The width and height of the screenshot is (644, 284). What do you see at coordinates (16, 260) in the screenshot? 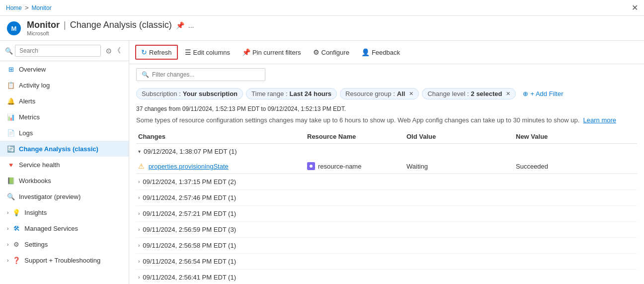
I see `support-icon: ❓` at bounding box center [16, 260].